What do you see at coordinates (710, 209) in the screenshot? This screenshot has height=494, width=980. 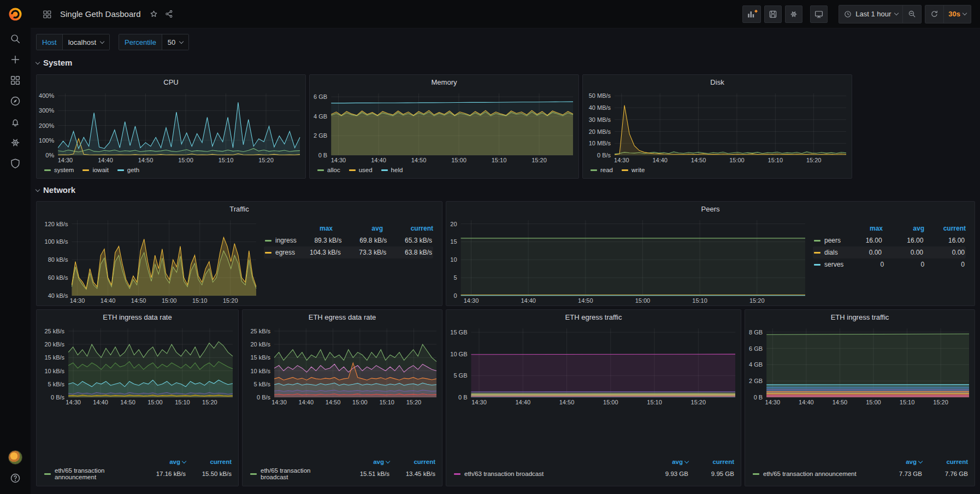 I see `panel-title: Peers` at bounding box center [710, 209].